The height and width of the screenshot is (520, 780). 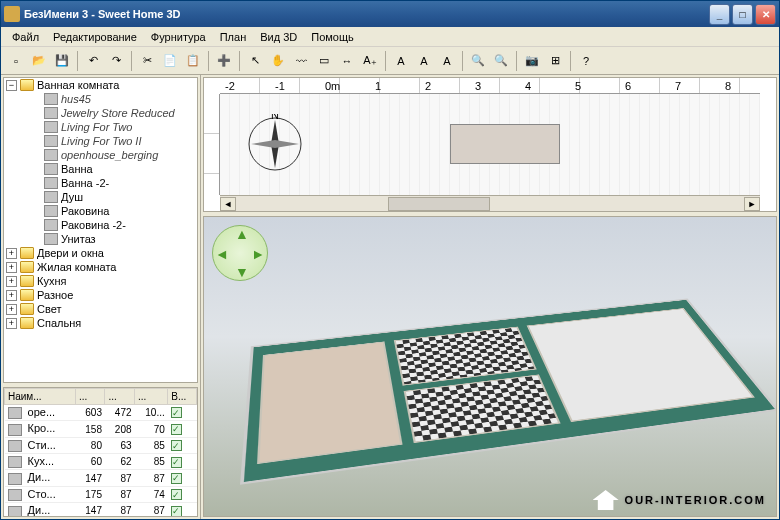 I want to click on minimize-button: _, so click(x=720, y=14).